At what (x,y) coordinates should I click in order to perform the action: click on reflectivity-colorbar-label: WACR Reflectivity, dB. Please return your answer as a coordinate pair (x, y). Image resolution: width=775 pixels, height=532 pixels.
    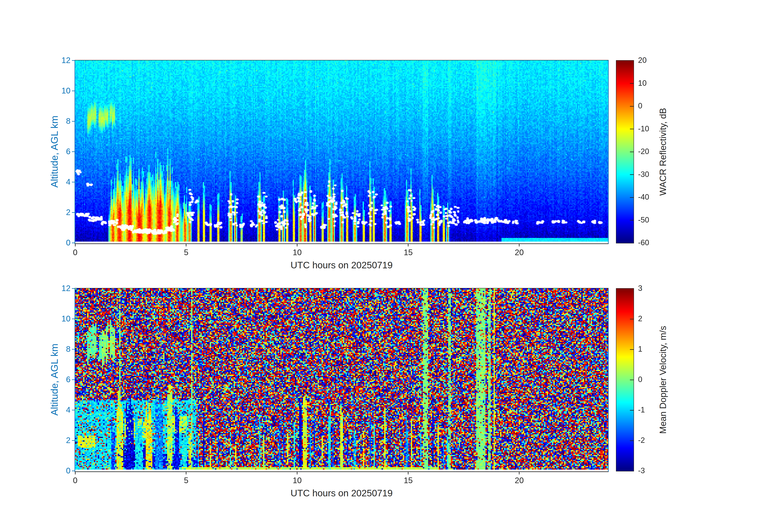
    Looking at the image, I should click on (663, 152).